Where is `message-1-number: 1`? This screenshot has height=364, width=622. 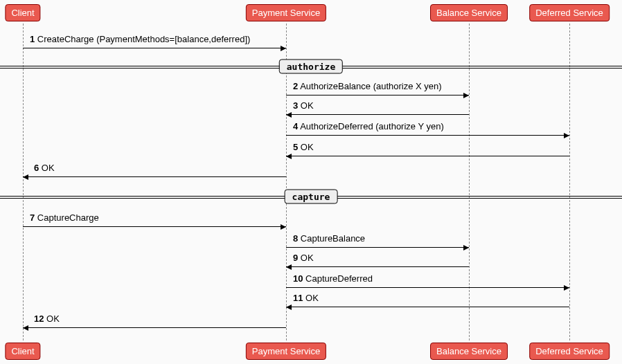 message-1-number: 1 is located at coordinates (32, 39).